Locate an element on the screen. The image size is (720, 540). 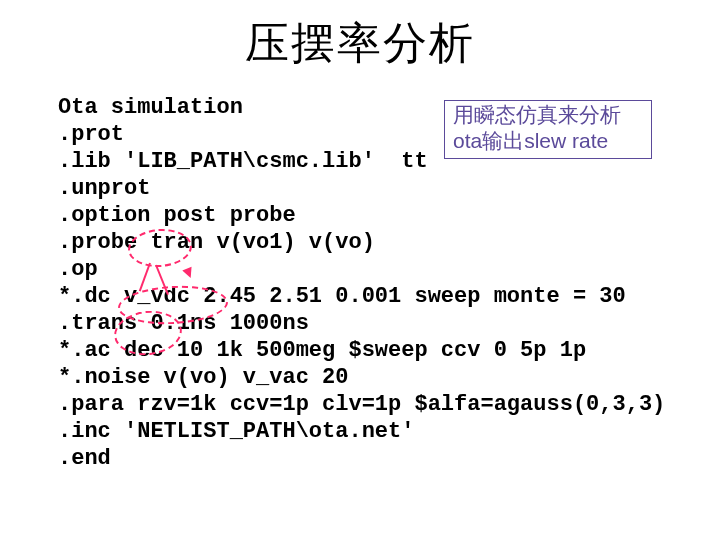
code-line: .prot is located at coordinates (91, 134).